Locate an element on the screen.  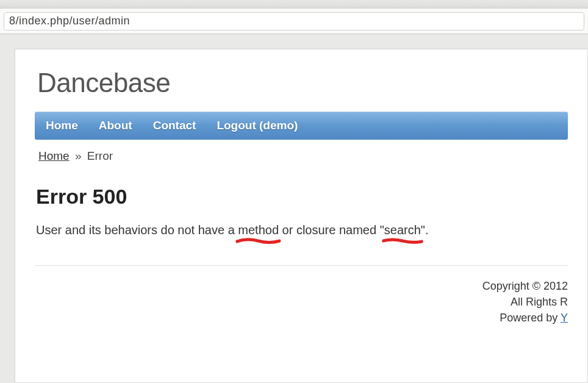
breadcrumb-current: Error is located at coordinates (100, 156).